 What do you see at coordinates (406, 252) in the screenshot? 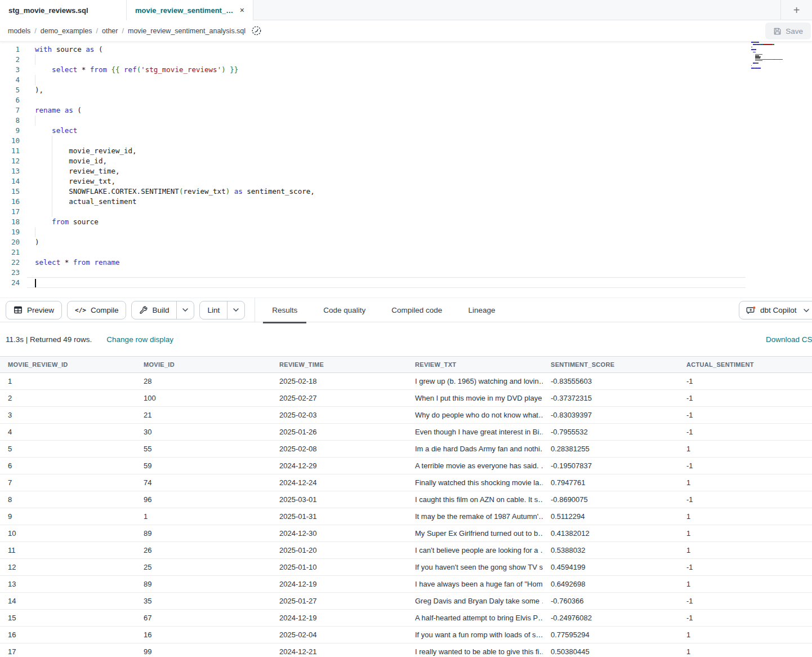
I see `code-line: 21` at bounding box center [406, 252].